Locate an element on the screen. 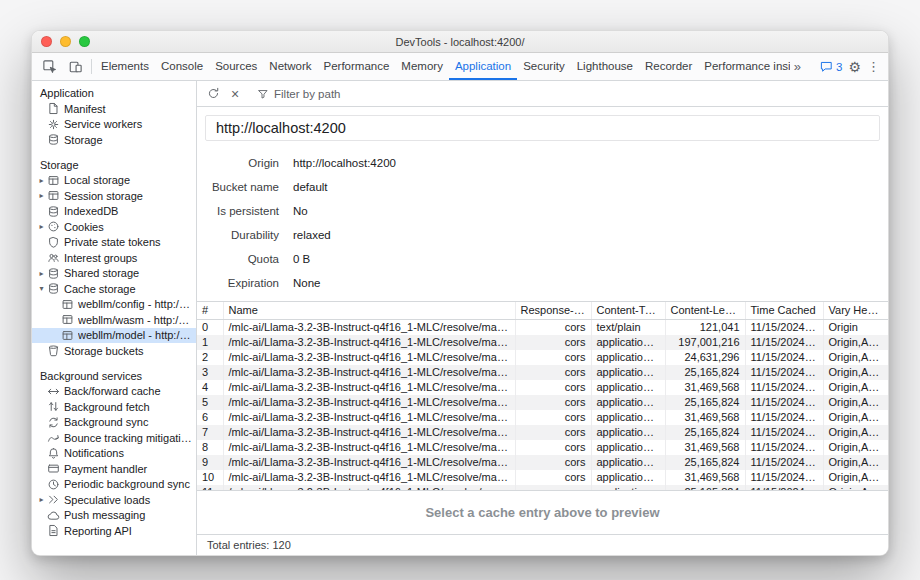 The height and width of the screenshot is (580, 920). sidebar-item-indexeddb: IndexedDB is located at coordinates (114, 212).